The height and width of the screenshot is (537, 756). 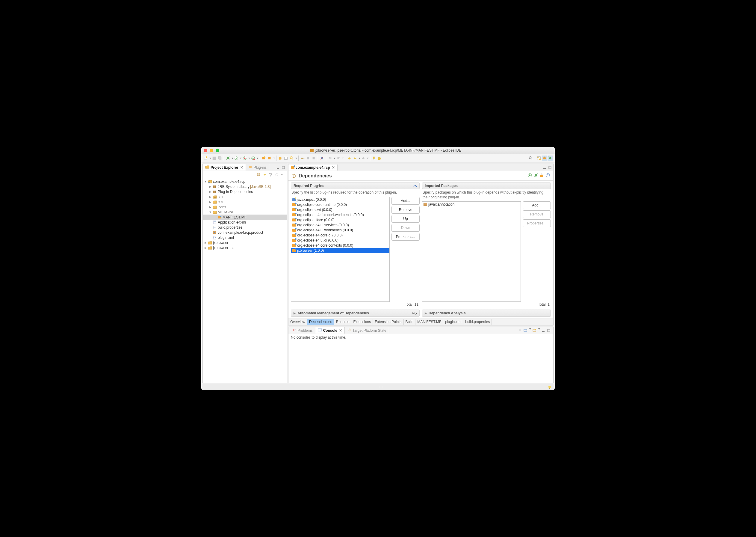 I want to click on pin-editor-button, so click(x=374, y=158).